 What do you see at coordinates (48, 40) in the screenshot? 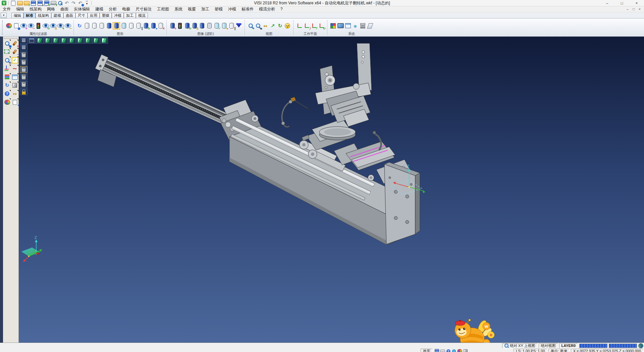
I see `view-top-icon` at bounding box center [48, 40].